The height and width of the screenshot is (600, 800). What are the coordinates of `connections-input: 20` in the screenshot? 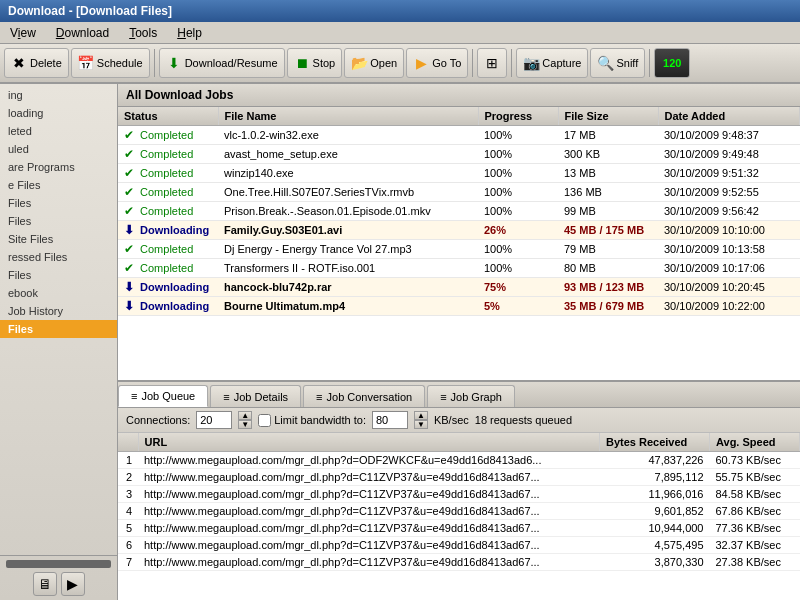 It's located at (214, 420).